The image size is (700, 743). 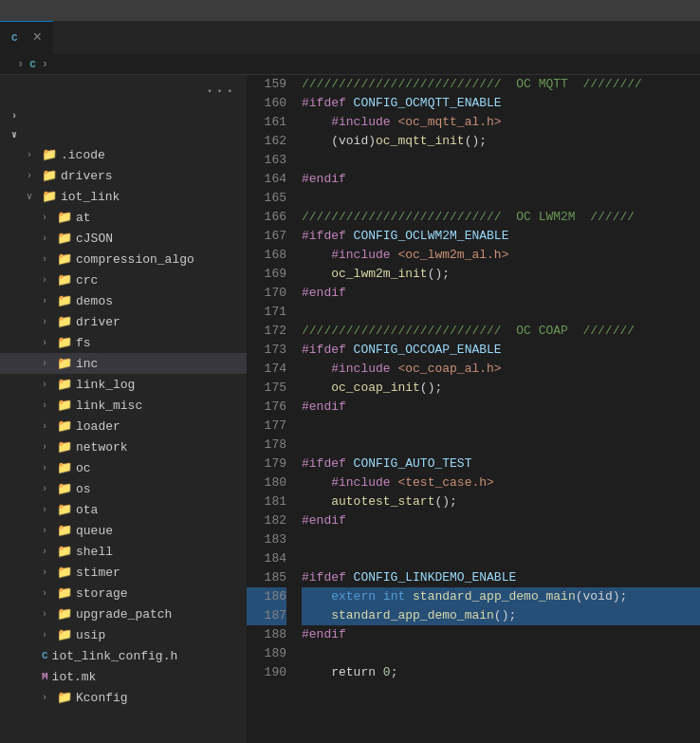 What do you see at coordinates (501, 616) in the screenshot?
I see `code-line: standard_app_demo_main();` at bounding box center [501, 616].